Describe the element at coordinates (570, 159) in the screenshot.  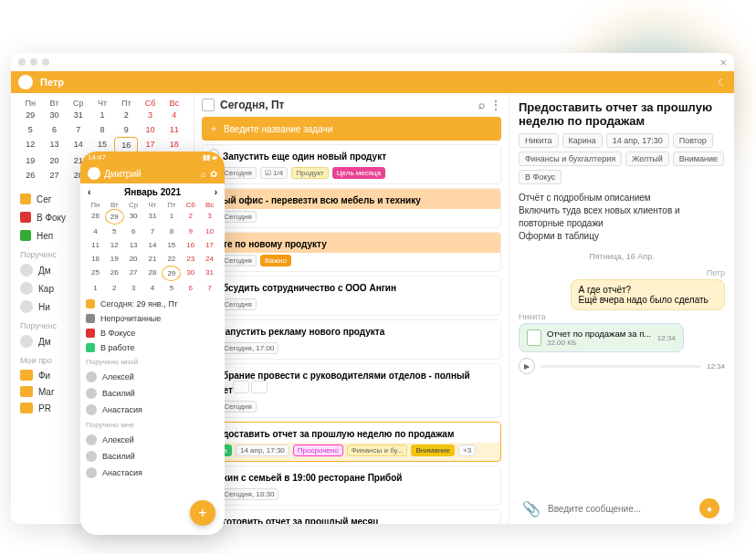
I see `property-chip: Финансы и бухгалтерия` at that location.